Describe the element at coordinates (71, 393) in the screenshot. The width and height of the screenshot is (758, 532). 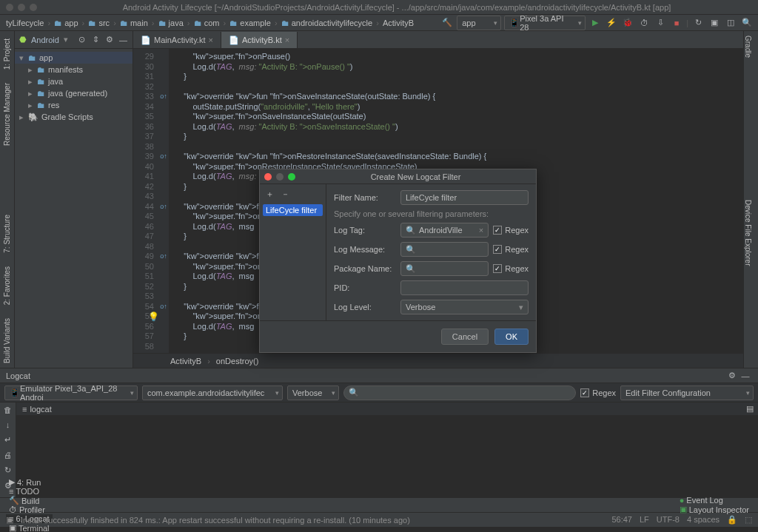
I see `logcat-device-dropdown: 📱 Emulator Pixel_3a_API_28 Androi` at that location.